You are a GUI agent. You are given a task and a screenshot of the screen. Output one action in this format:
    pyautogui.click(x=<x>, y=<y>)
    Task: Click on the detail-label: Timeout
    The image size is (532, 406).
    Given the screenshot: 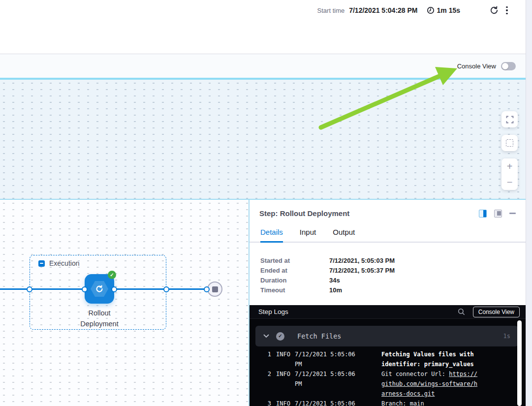 What is the action you would take?
    pyautogui.click(x=295, y=290)
    